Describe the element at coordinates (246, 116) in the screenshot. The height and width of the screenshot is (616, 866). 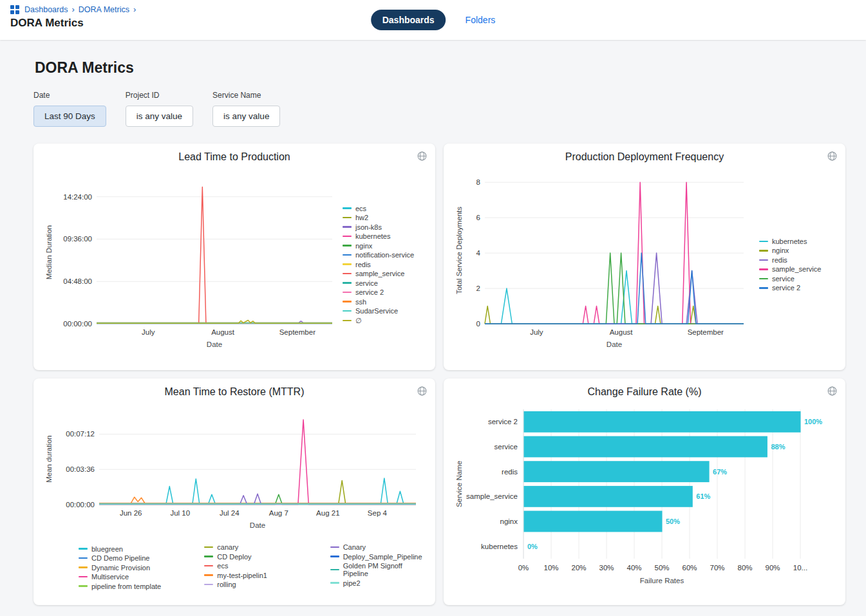
I see `filter-service-name-button: is any value` at that location.